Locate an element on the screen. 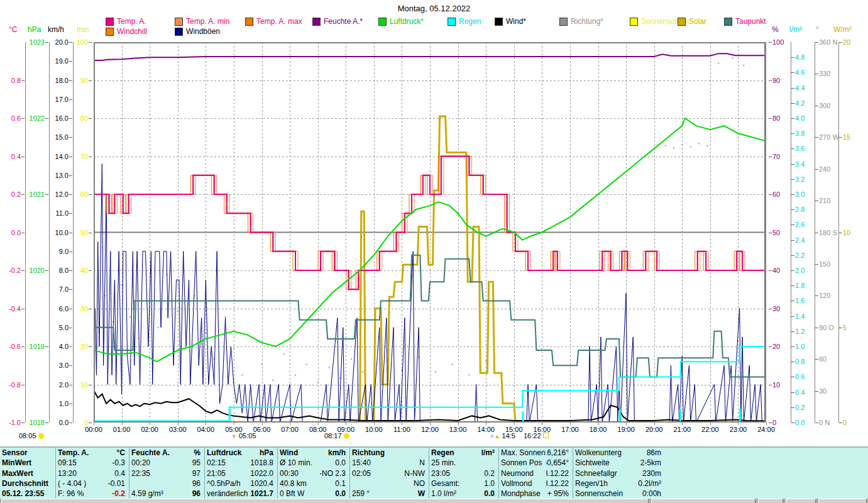 The width and height of the screenshot is (868, 503). x-axis-label: 01:00 is located at coordinates (122, 429).